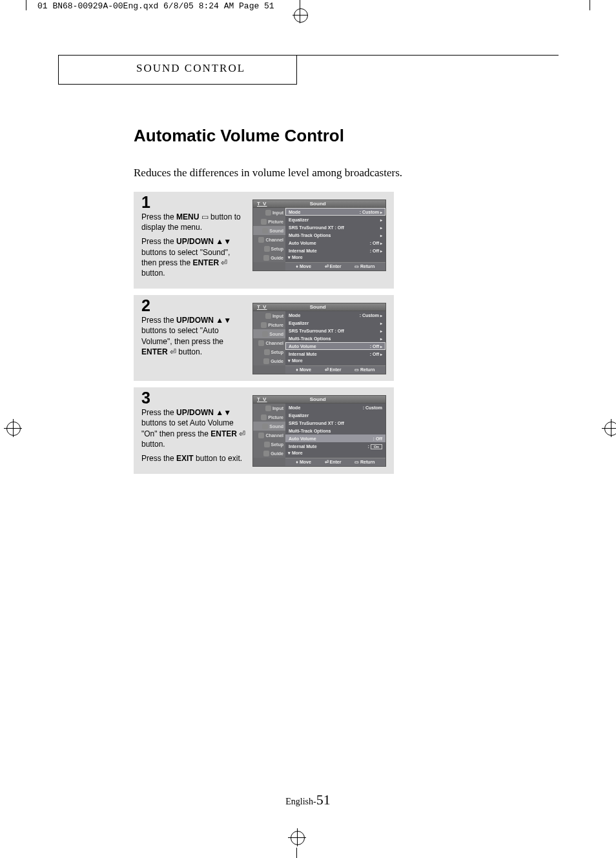  Describe the element at coordinates (178, 70) in the screenshot. I see `section-title-box: SOUND CONTROL` at that location.